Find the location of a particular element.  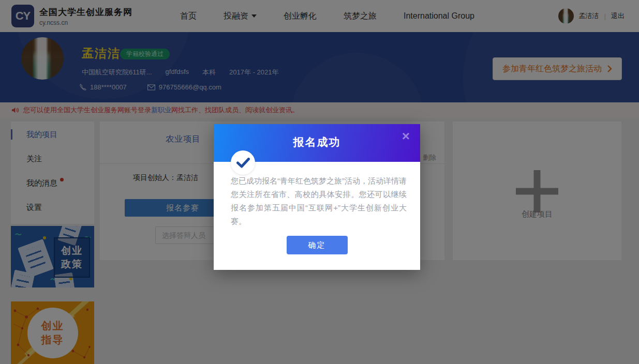

signup-success-modal: 报名成功 × 您已成功报名“青年红色筑梦之旅”活动，活动详情请您关注所在省市、高… is located at coordinates (317, 197).